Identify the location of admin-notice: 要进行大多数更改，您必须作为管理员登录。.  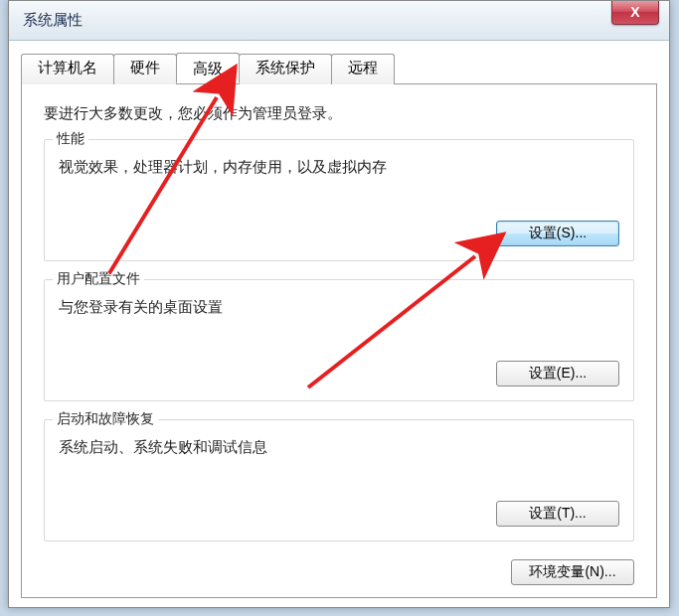
(339, 113).